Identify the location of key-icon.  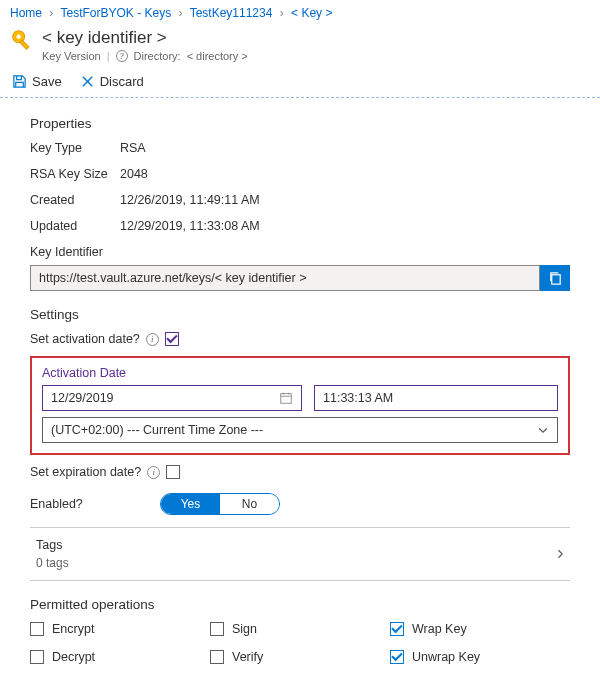
(23, 42).